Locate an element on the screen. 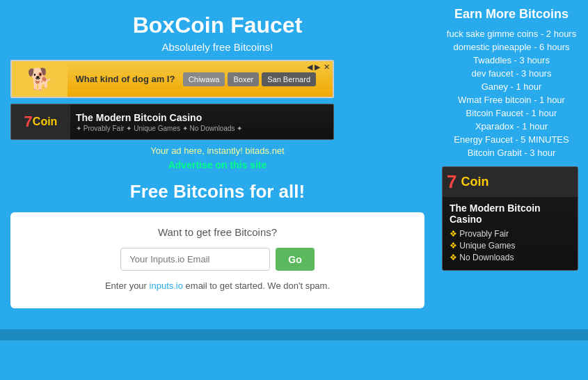 This screenshot has width=588, height=380. dog-btn-chiwawa: Chiwawa is located at coordinates (205, 79).